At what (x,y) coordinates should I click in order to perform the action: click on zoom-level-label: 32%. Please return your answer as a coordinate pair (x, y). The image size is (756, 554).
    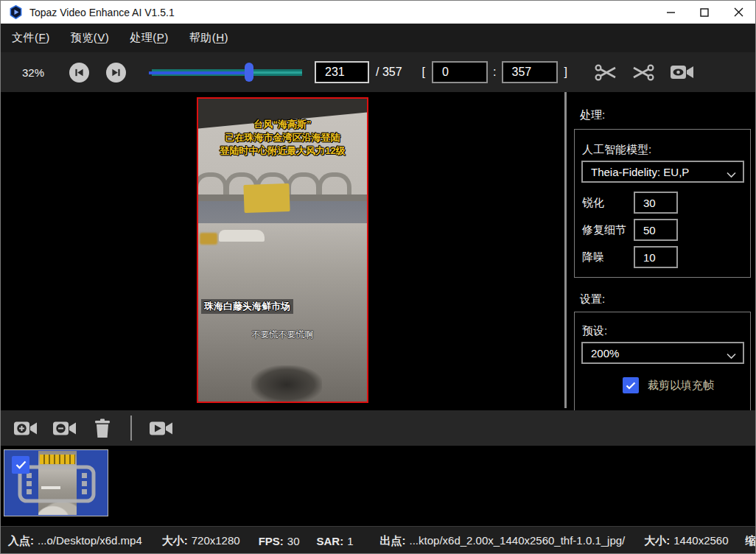
    Looking at the image, I should click on (36, 72).